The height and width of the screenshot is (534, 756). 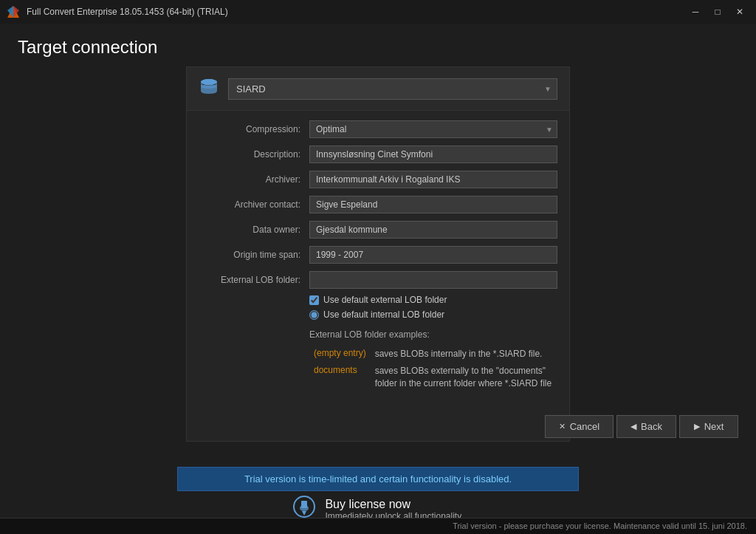 What do you see at coordinates (633, 427) in the screenshot?
I see `back-icon: ◀` at bounding box center [633, 427].